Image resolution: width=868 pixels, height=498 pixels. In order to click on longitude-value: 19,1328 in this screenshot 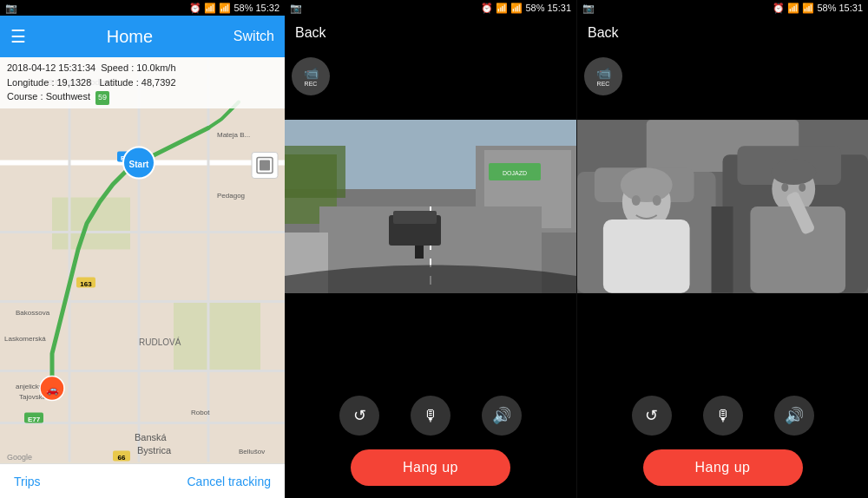, I will do `click(75, 82)`.